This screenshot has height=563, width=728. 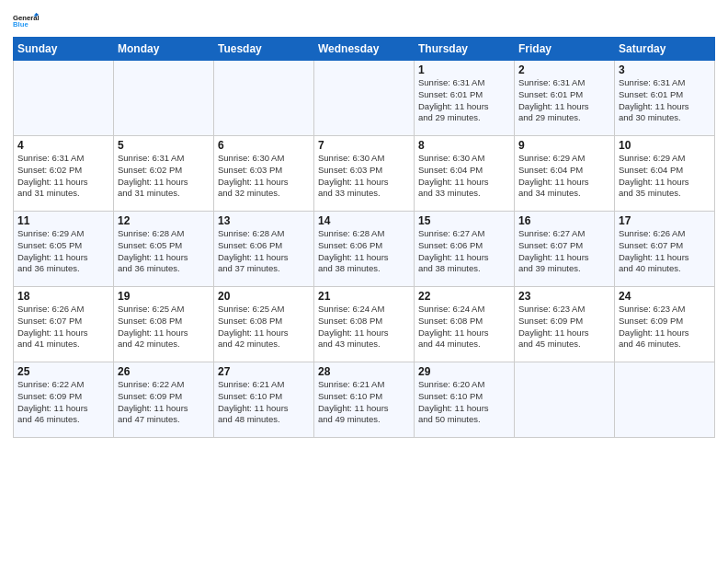 I want to click on calendar-cell: 22Sunrise: 6:24 AM Sunset: 6:08 PM Dayli…, so click(x=465, y=325).